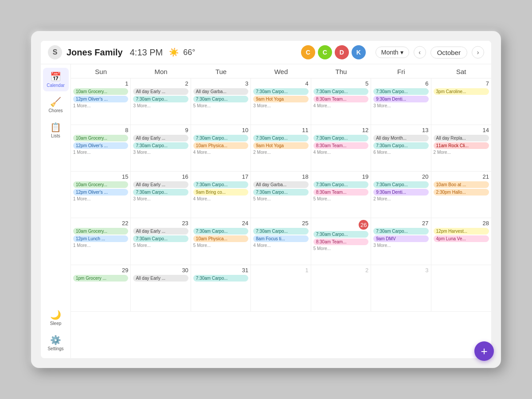 This screenshot has height=399, width=532. What do you see at coordinates (401, 241) in the screenshot?
I see `cal-cell: 277:30am Carpo...9am DMV3 More...` at bounding box center [401, 241].